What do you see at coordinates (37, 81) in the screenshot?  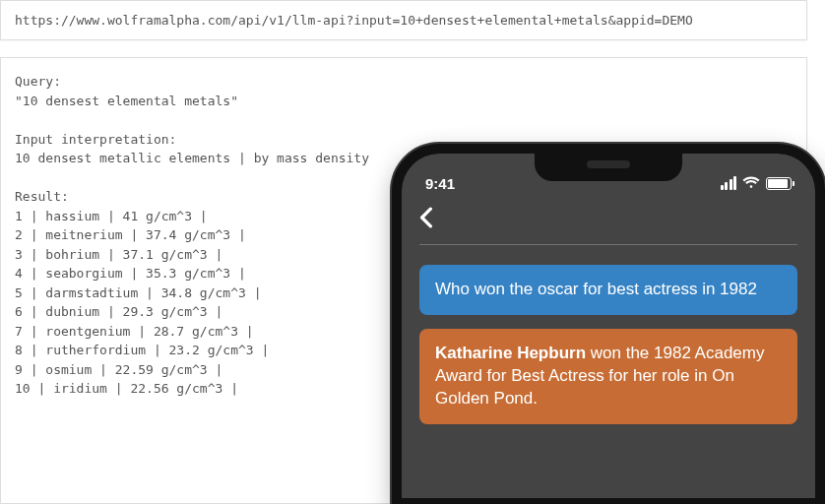 I see `query-label: Query:` at bounding box center [37, 81].